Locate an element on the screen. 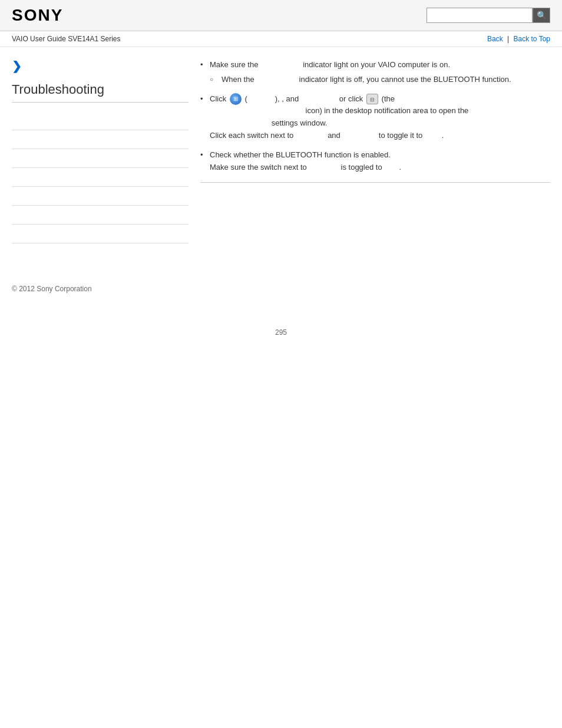 The height and width of the screenshot is (728, 562). period3: . is located at coordinates (401, 167).